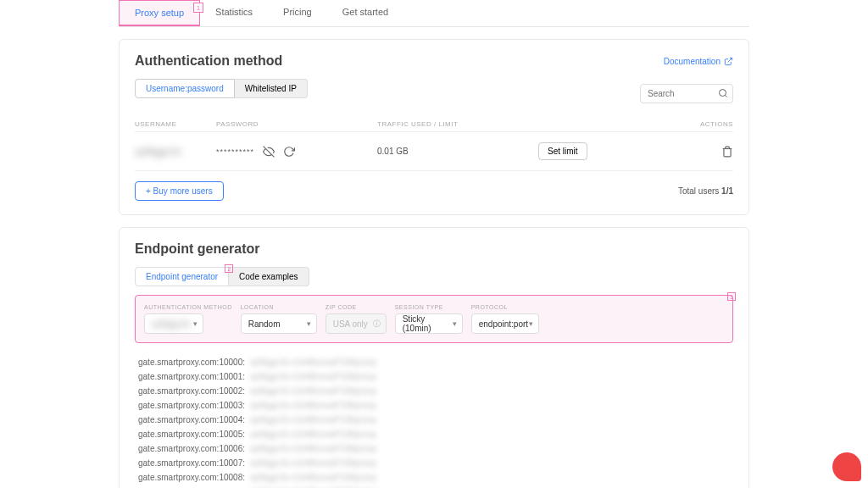 This screenshot has width=868, height=488. Describe the element at coordinates (729, 61) in the screenshot. I see `external-link-icon` at that location.